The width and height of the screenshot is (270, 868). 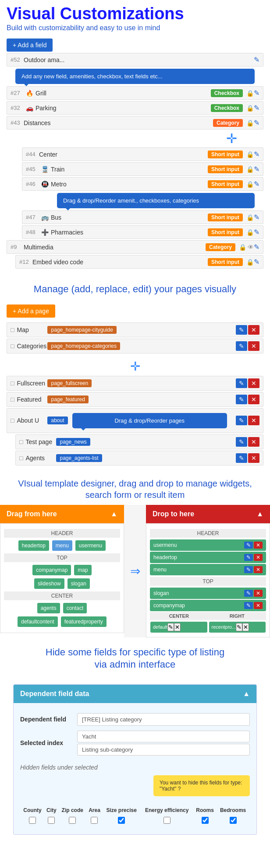 I want to click on center-label: CENTER, so click(x=62, y=596).